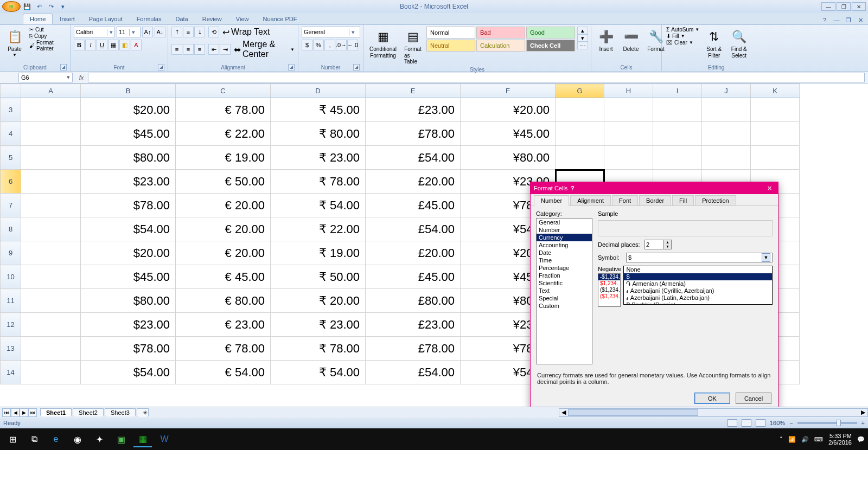  I want to click on dialog-help-icon: ?, so click(572, 188).